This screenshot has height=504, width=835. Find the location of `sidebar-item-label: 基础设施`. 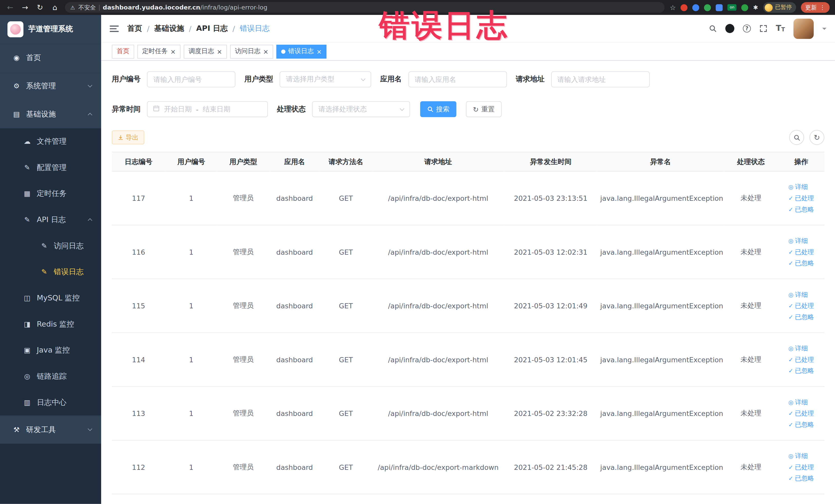

sidebar-item-label: 基础设施 is located at coordinates (41, 114).